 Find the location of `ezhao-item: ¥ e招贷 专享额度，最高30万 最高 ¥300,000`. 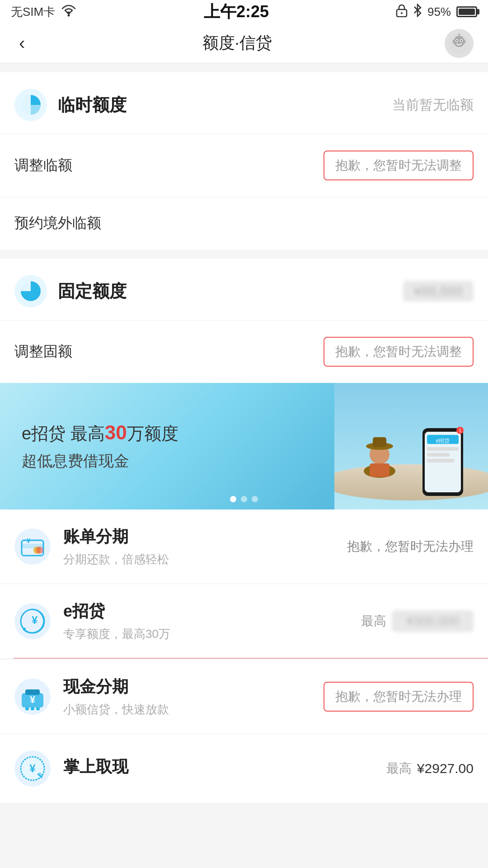

ezhao-item: ¥ e招贷 专享额度，最高30万 最高 ¥300,000 is located at coordinates (244, 621).